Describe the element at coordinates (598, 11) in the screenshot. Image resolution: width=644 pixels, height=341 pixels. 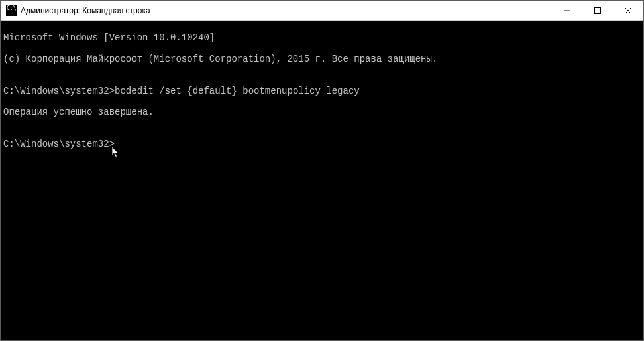
I see `maximize-button` at that location.